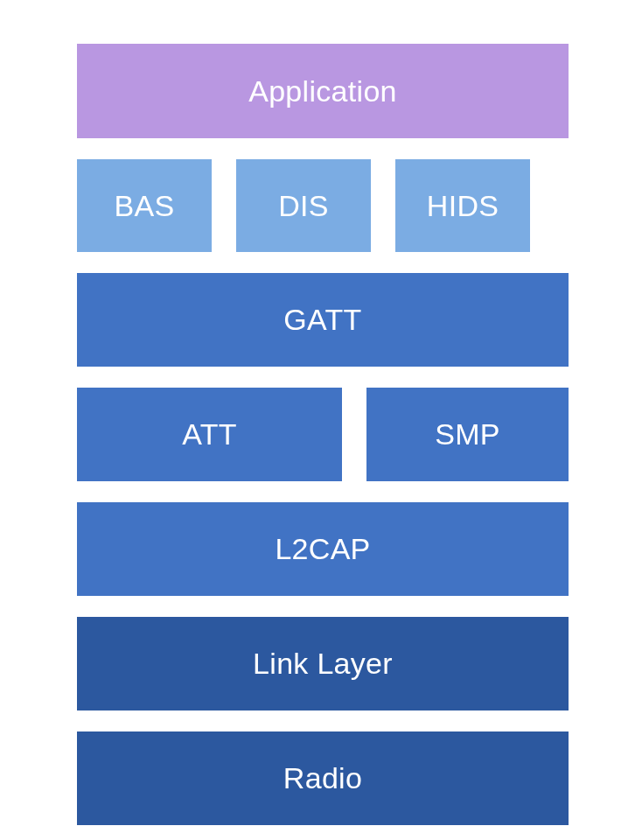 Image resolution: width=635 pixels, height=840 pixels. What do you see at coordinates (144, 206) in the screenshot?
I see `service-bas: BAS` at bounding box center [144, 206].